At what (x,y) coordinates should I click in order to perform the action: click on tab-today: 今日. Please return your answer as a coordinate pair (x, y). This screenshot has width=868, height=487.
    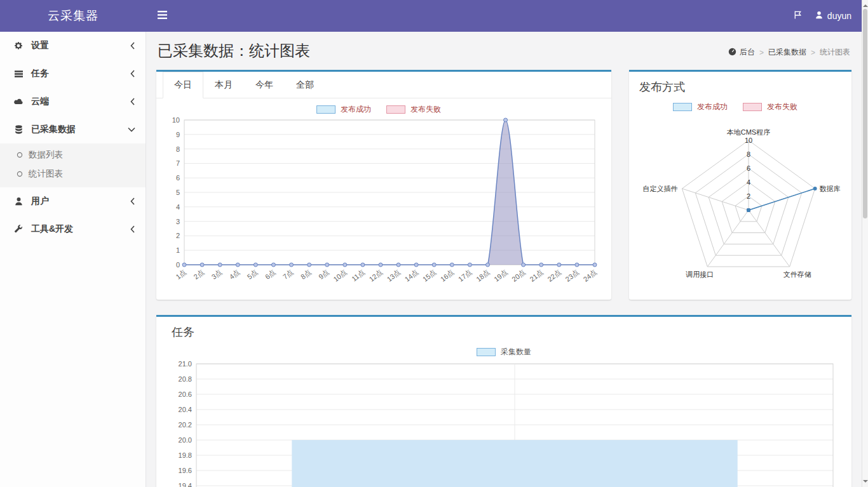
    Looking at the image, I should click on (183, 85).